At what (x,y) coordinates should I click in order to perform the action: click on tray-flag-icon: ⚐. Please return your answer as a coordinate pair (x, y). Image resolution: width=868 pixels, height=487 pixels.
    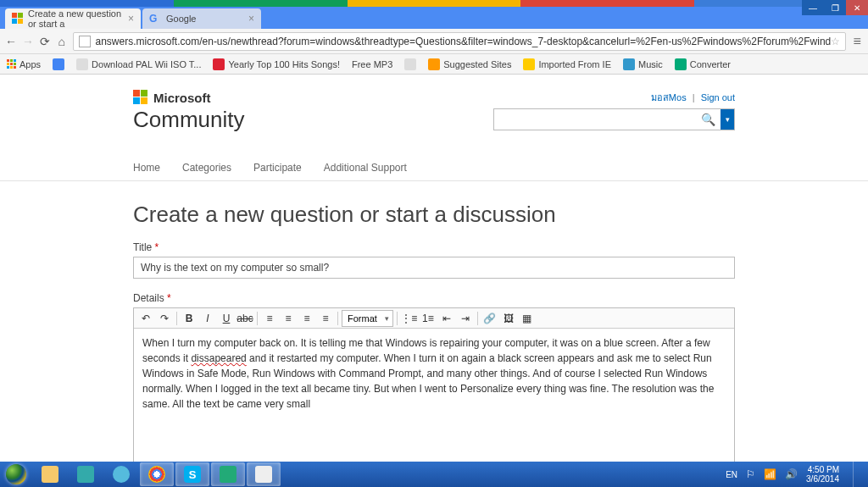
    Looking at the image, I should click on (751, 474).